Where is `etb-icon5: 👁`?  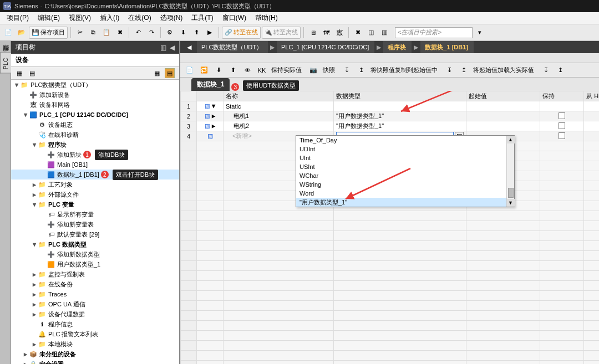
etb-icon5: 👁 is located at coordinates (247, 70).